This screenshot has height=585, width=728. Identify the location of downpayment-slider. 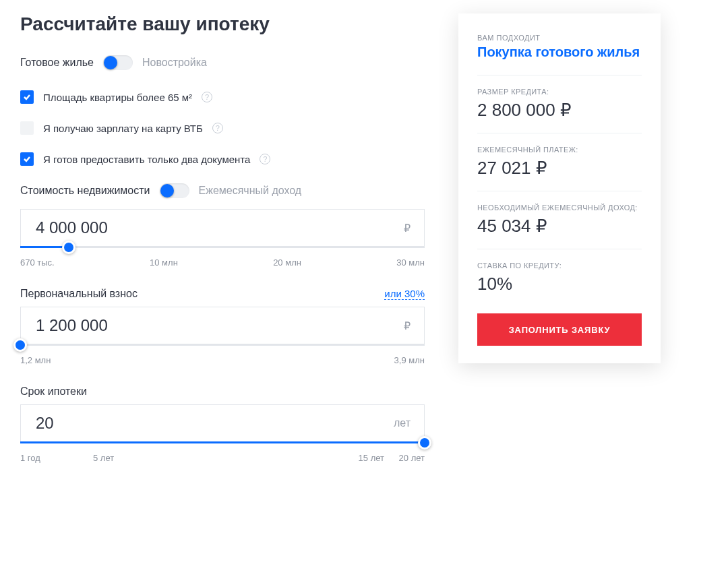
(222, 345).